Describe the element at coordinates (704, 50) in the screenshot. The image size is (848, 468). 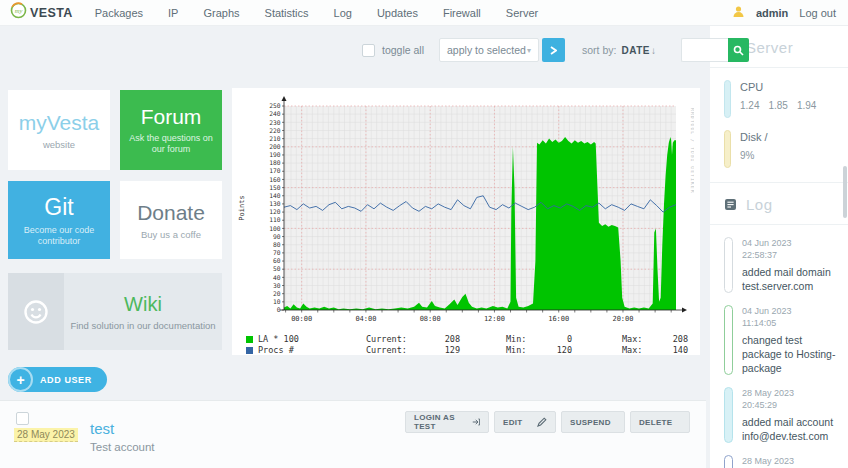
I see `search-input` at that location.